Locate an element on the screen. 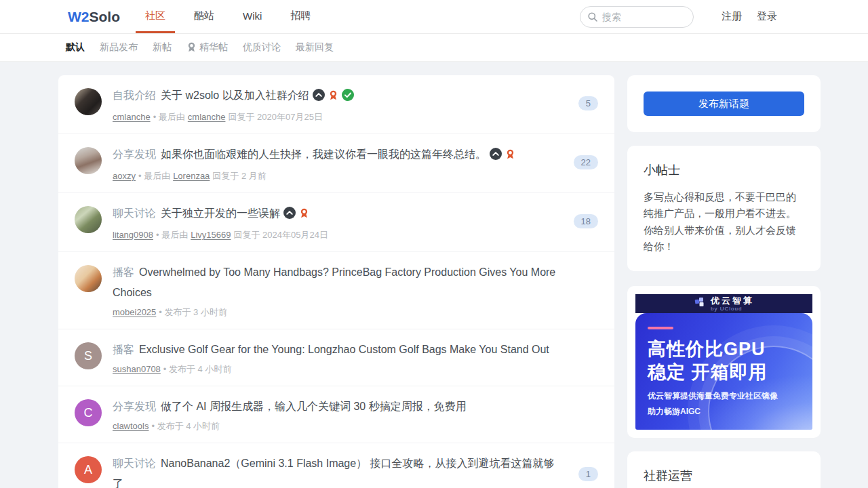 The image size is (868, 488). avatar: C is located at coordinates (88, 413).